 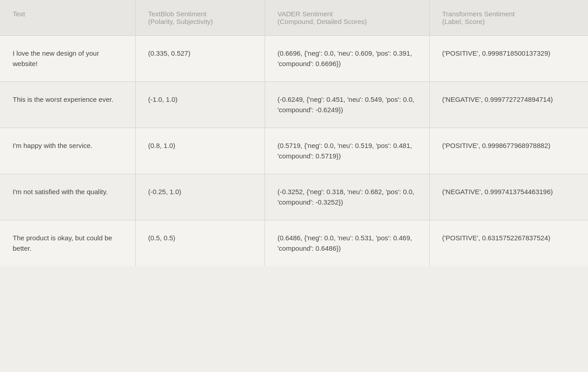 I want to click on cell-transformers: ('NEGATIVE', 0.9997727274894714), so click(x=508, y=105).